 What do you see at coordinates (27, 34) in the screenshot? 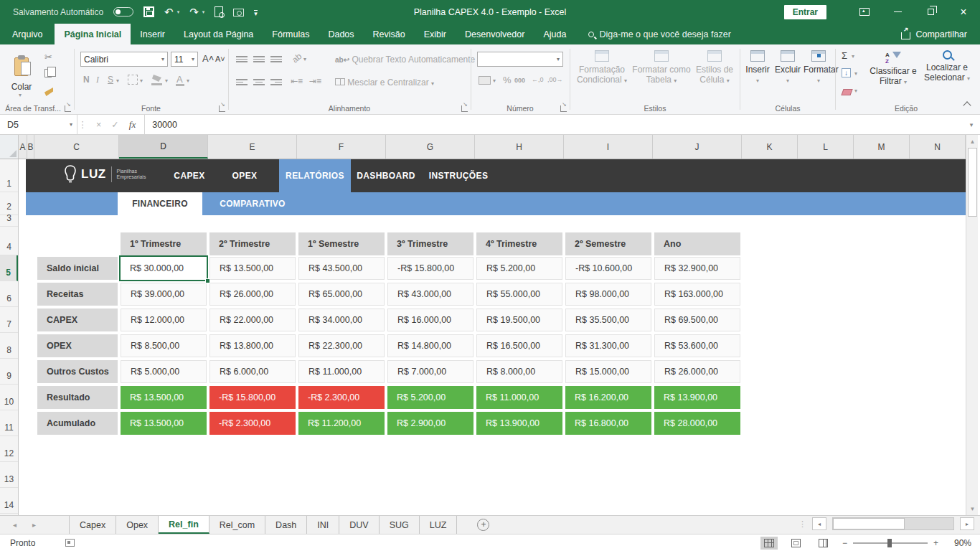
I see `ribbon-tab-arquivo: Arquivo` at bounding box center [27, 34].